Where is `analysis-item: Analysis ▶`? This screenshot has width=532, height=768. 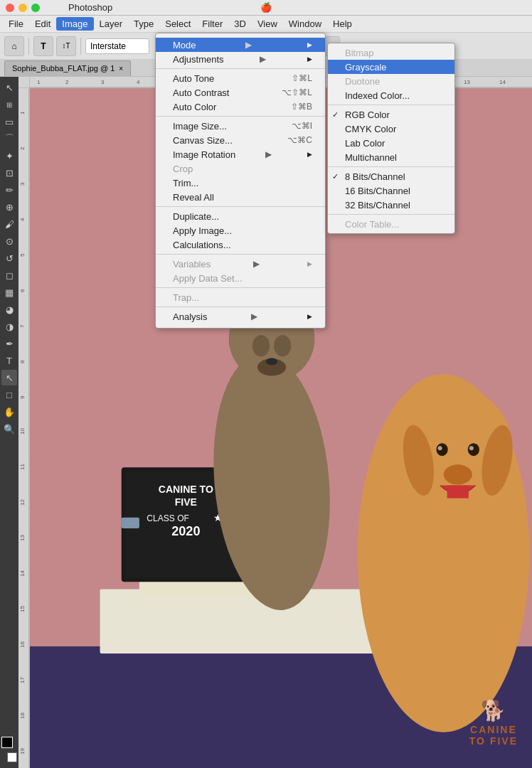 analysis-item: Analysis ▶ is located at coordinates (240, 316).